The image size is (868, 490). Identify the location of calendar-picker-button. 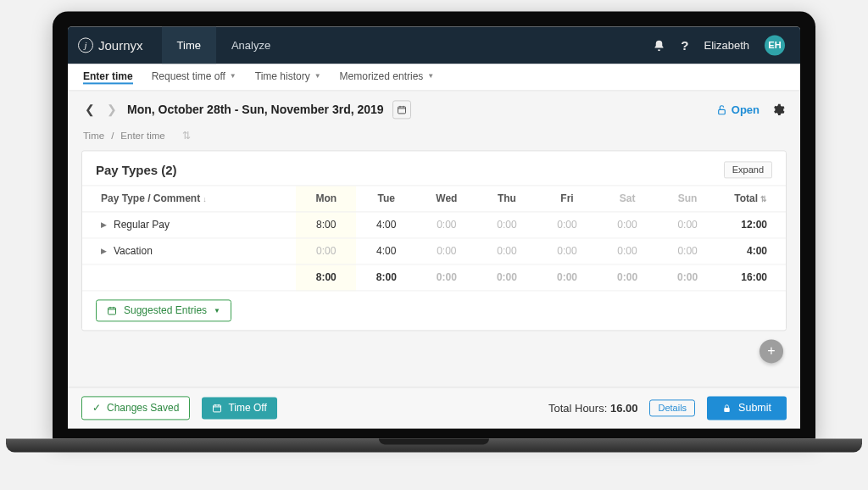
(402, 109).